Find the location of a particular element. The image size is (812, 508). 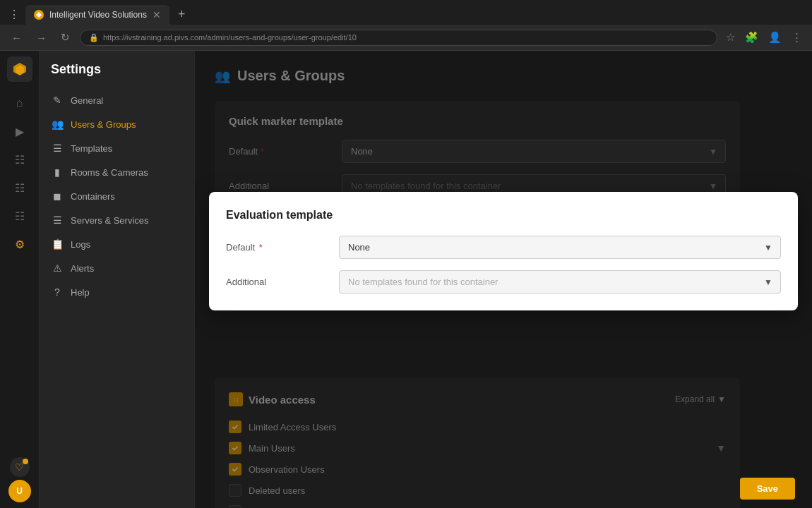

general-icon: ✎ is located at coordinates (57, 100).